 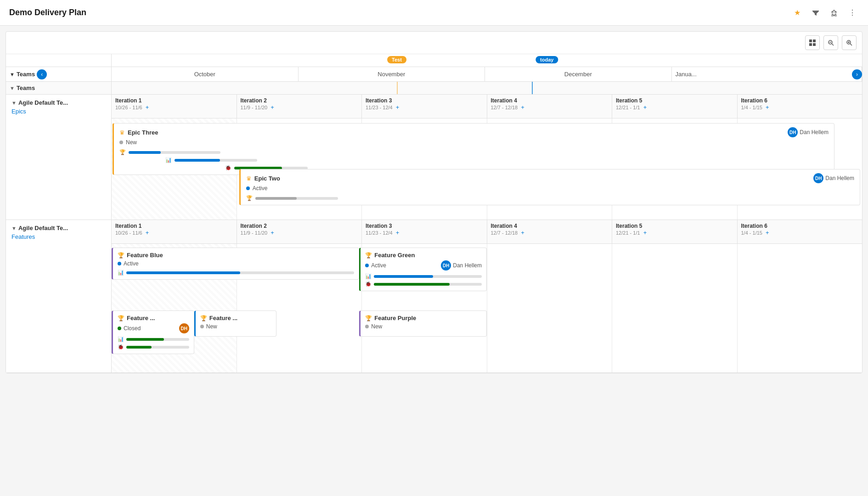 What do you see at coordinates (48, 13) in the screenshot?
I see `page-title: Demo Delivery Plan` at bounding box center [48, 13].